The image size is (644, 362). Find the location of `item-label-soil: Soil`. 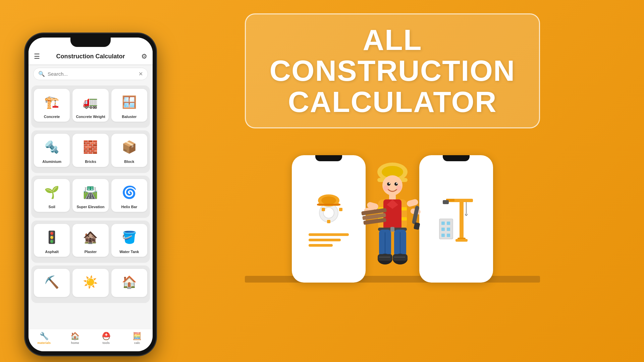

item-label-soil: Soil is located at coordinates (52, 207).